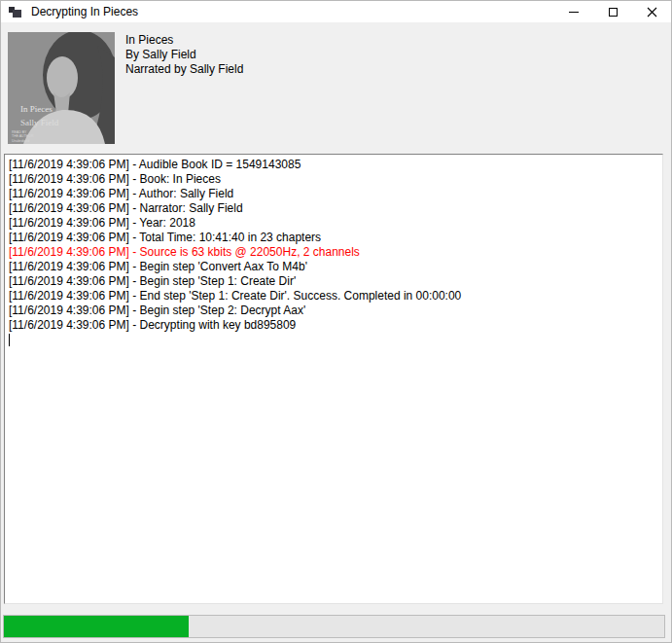 The image size is (672, 643). What do you see at coordinates (334, 325) in the screenshot?
I see `log-line: [11/6/2019 4:39:06 PM] - Decrypting with…` at bounding box center [334, 325].